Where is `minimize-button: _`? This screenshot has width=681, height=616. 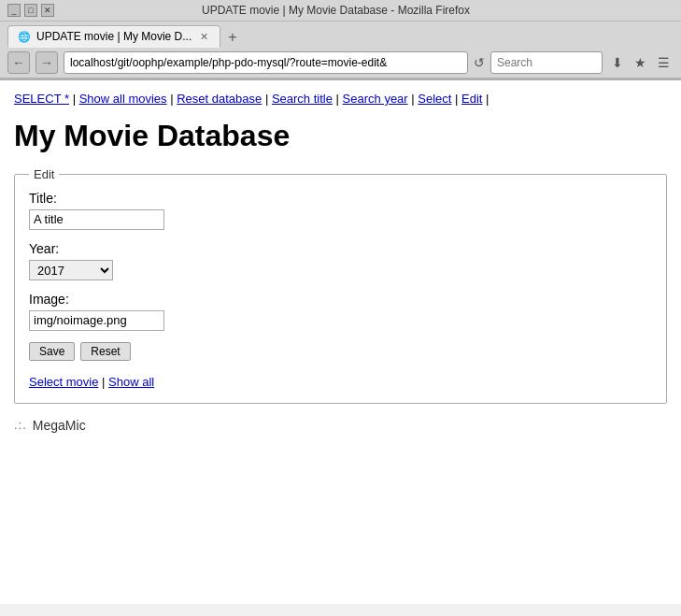
minimize-button: _ is located at coordinates (14, 10).